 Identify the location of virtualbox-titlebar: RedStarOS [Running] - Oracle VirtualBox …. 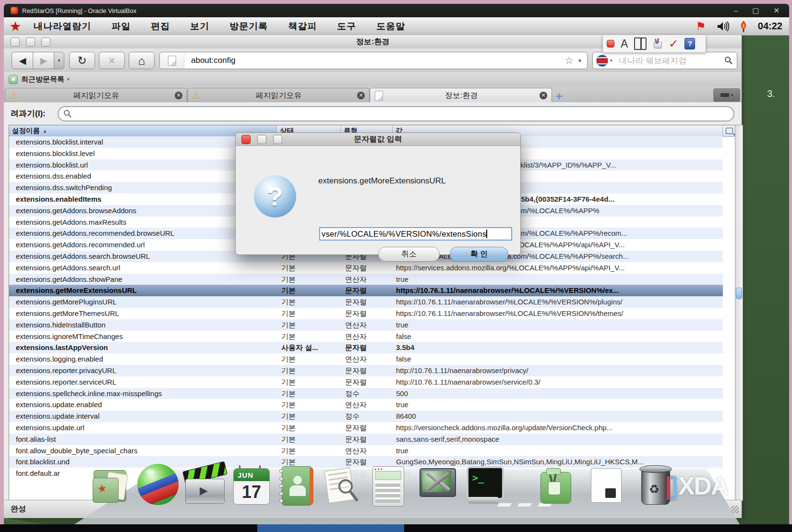
(396, 11).